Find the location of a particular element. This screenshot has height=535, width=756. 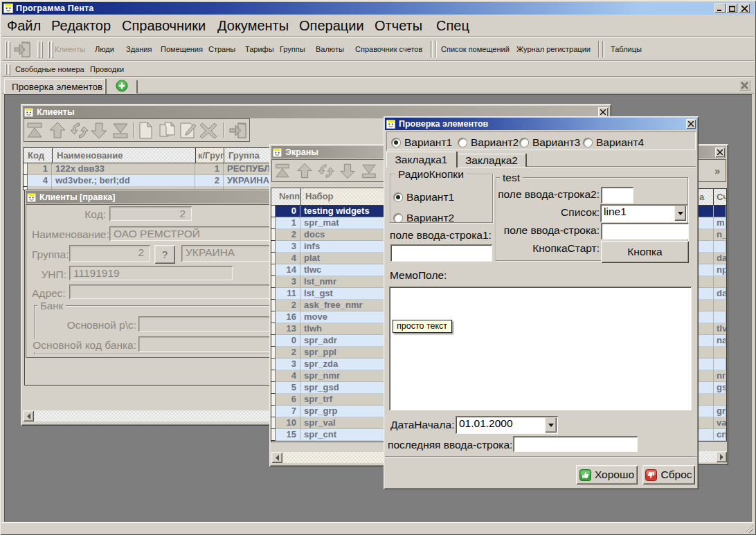

screens-table-row: 10 spr_val is located at coordinates (335, 424).